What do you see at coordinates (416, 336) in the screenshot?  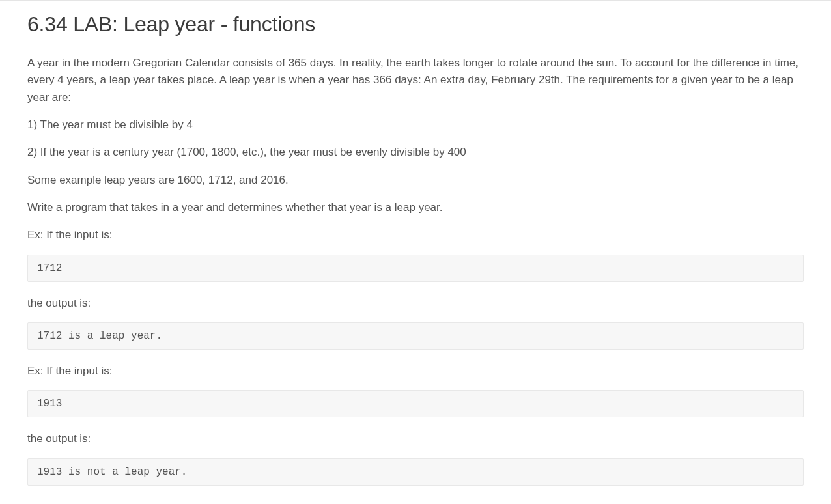 I see `example-1-output-code: 1712 is a leap year.` at bounding box center [416, 336].